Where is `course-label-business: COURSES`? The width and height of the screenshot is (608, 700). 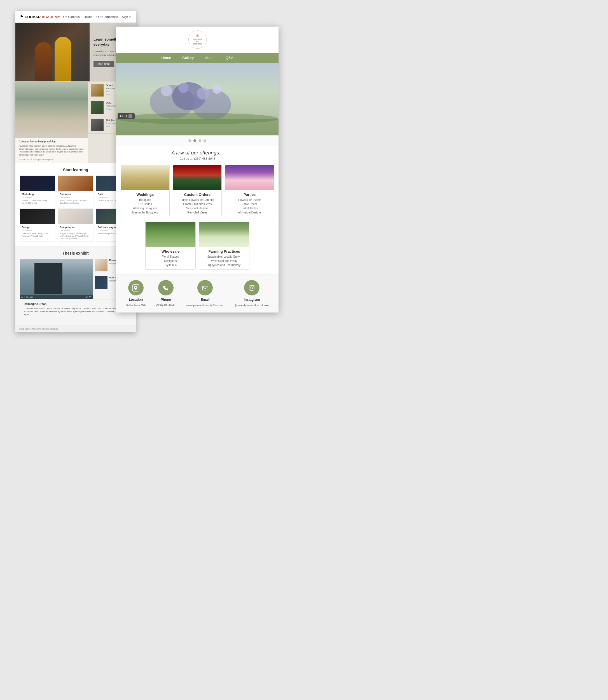
course-label-business: COURSES is located at coordinates (75, 197).